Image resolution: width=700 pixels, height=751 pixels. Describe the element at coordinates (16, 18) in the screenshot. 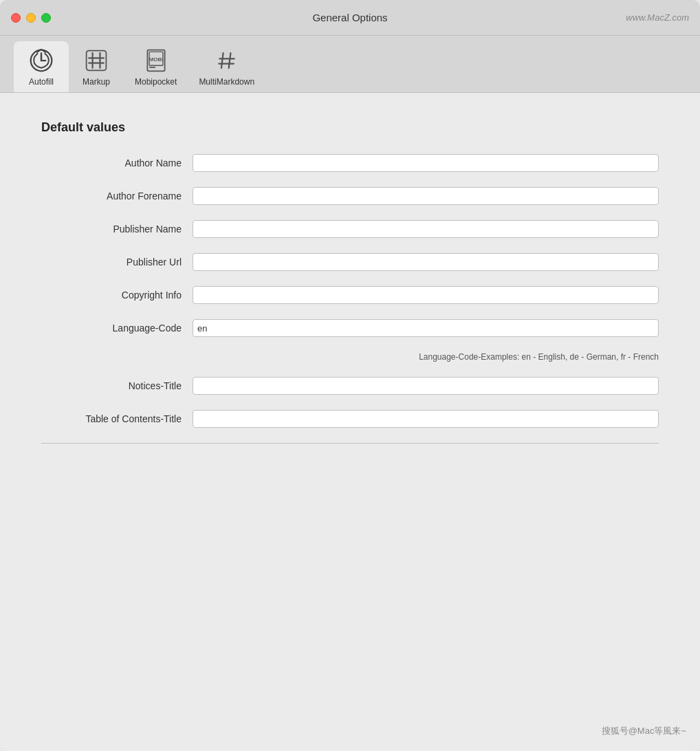

I see `close-button` at that location.